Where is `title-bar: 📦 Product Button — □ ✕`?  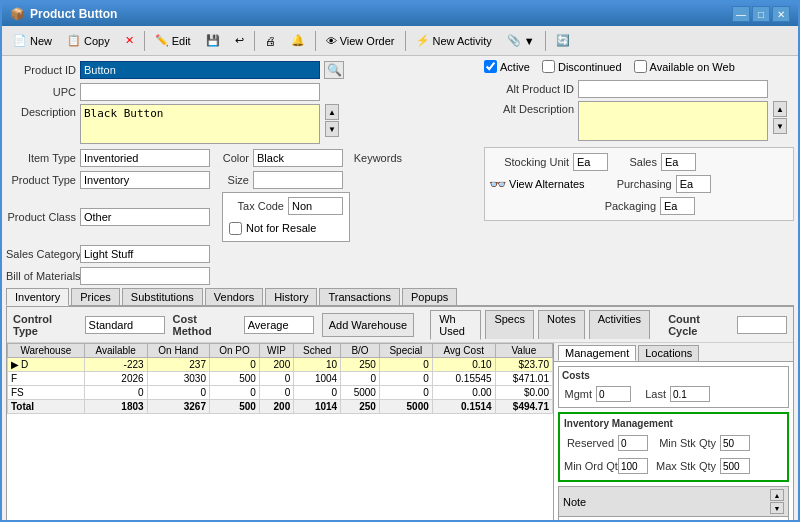 title-bar: 📦 Product Button — □ ✕ is located at coordinates (400, 14).